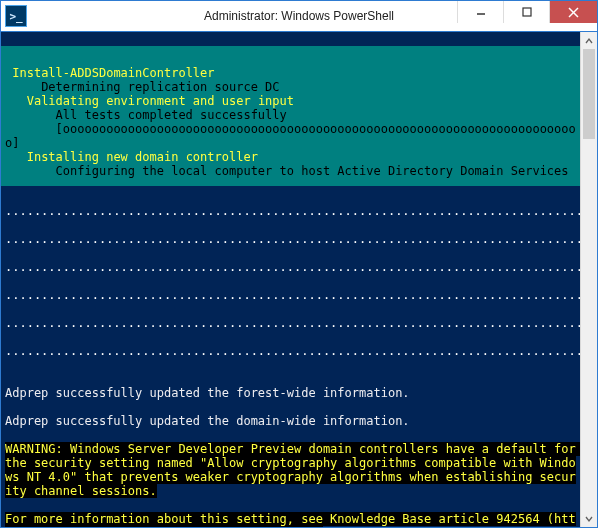 The image size is (598, 528). What do you see at coordinates (481, 12) in the screenshot?
I see `minimize-icon` at bounding box center [481, 12].